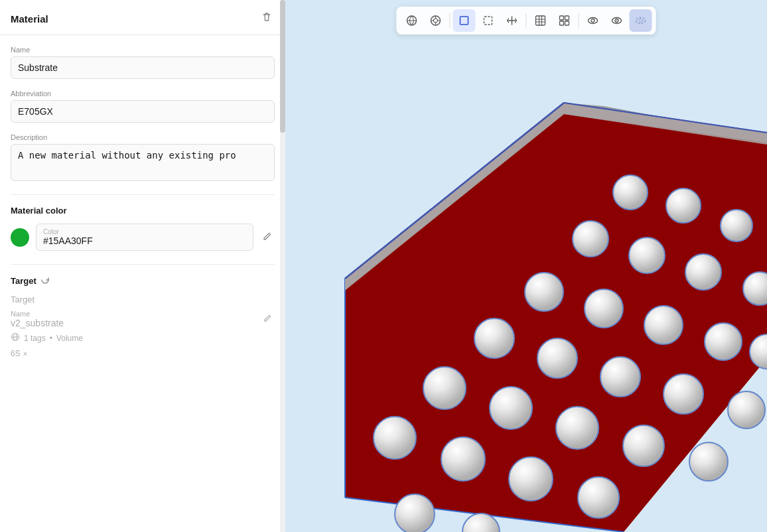 The width and height of the screenshot is (767, 532). Describe the element at coordinates (143, 281) in the screenshot. I see `target-header: Target` at that location.